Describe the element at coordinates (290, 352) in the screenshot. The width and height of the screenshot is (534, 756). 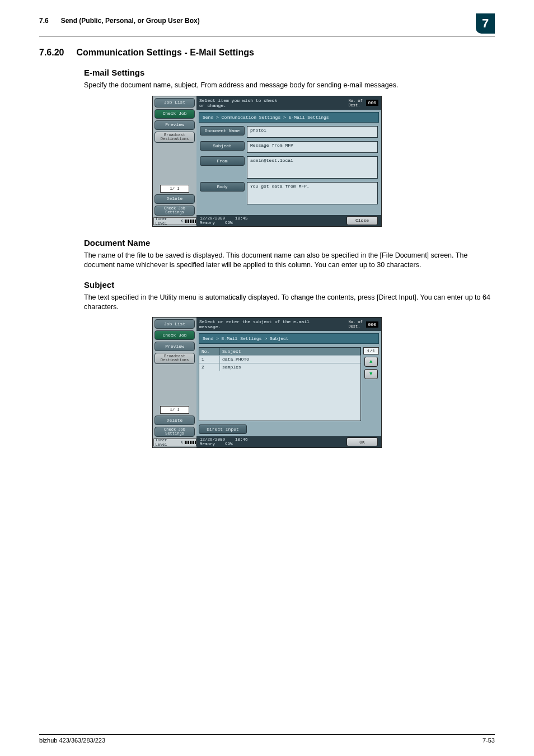
I see `col-subject: Subject` at that location.